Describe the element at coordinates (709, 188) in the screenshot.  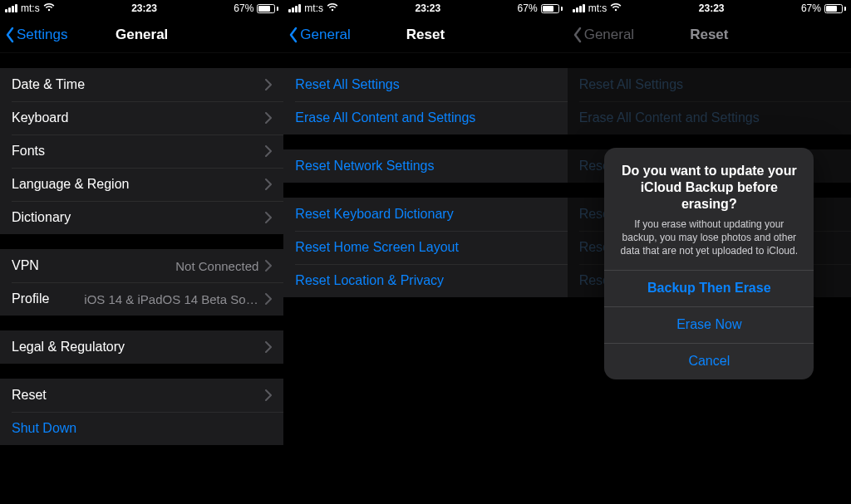
I see `alert-title: Do you want to update your iCloud Backup…` at that location.